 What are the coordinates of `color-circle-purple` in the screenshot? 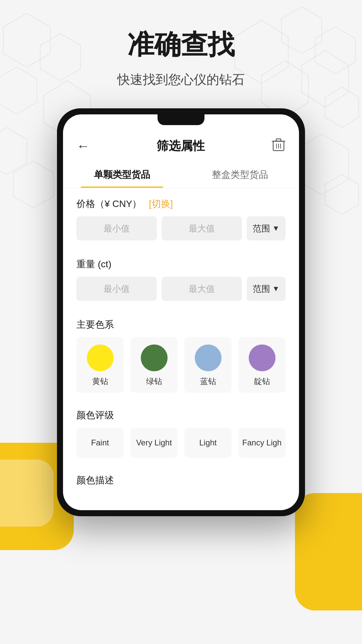 It's located at (262, 358).